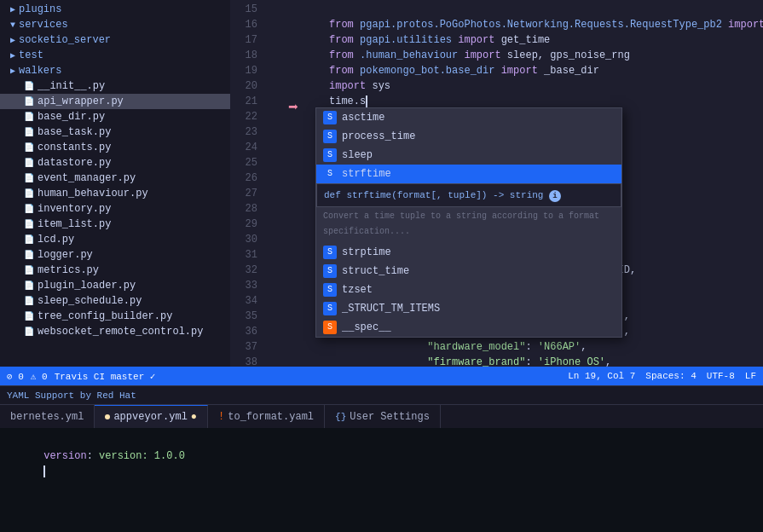  What do you see at coordinates (115, 9) in the screenshot?
I see `sidebar-item-plugins: ▶ plugins` at bounding box center [115, 9].